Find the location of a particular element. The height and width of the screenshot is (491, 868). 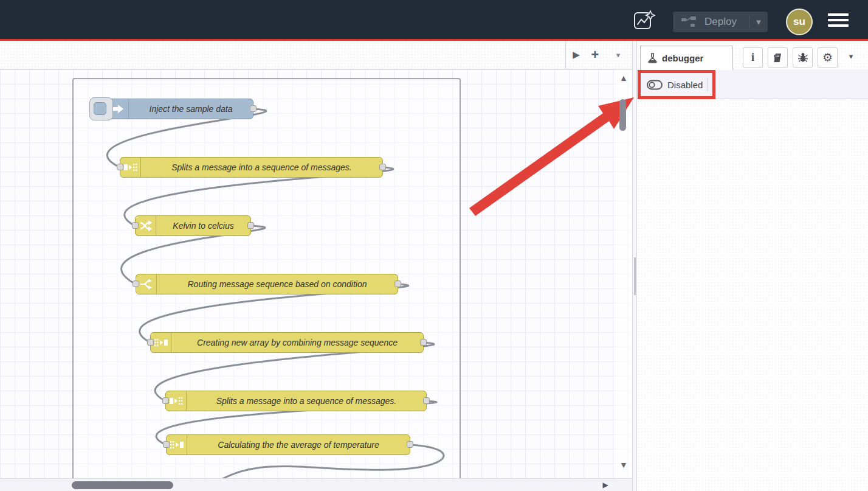

node-label: Calculating the the average of temperatu… is located at coordinates (298, 445).